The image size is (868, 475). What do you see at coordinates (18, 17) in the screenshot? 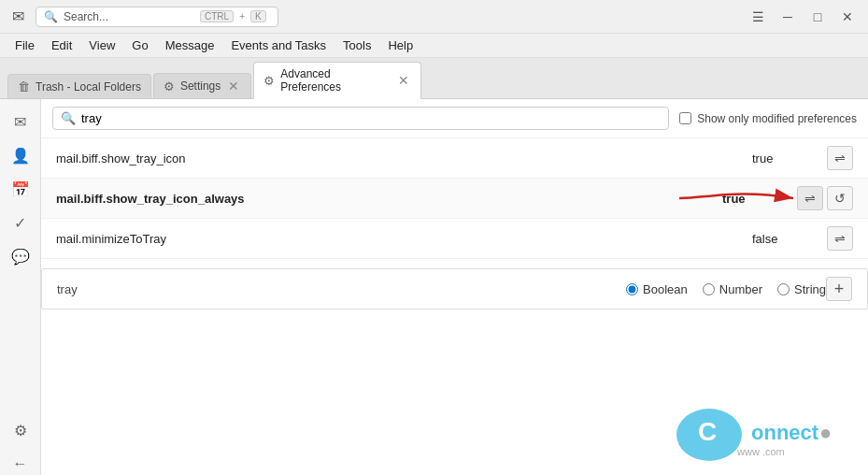
I see `title-bar-left: ✉` at bounding box center [18, 17].